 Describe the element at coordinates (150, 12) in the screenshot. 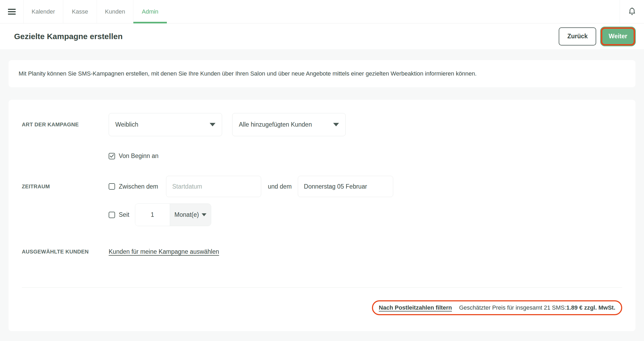

I see `tab-label: Admin` at that location.